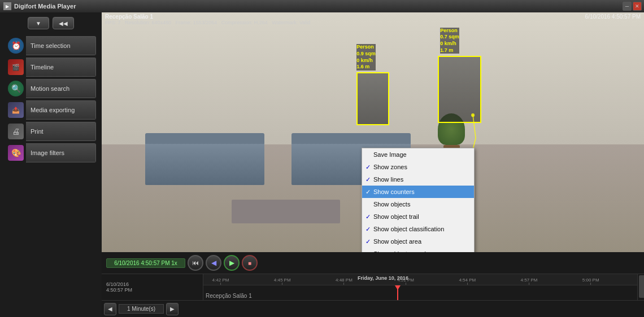 This screenshot has height=317, width=644. Describe the element at coordinates (418, 155) in the screenshot. I see `ctx-save-image: Save Image` at that location.